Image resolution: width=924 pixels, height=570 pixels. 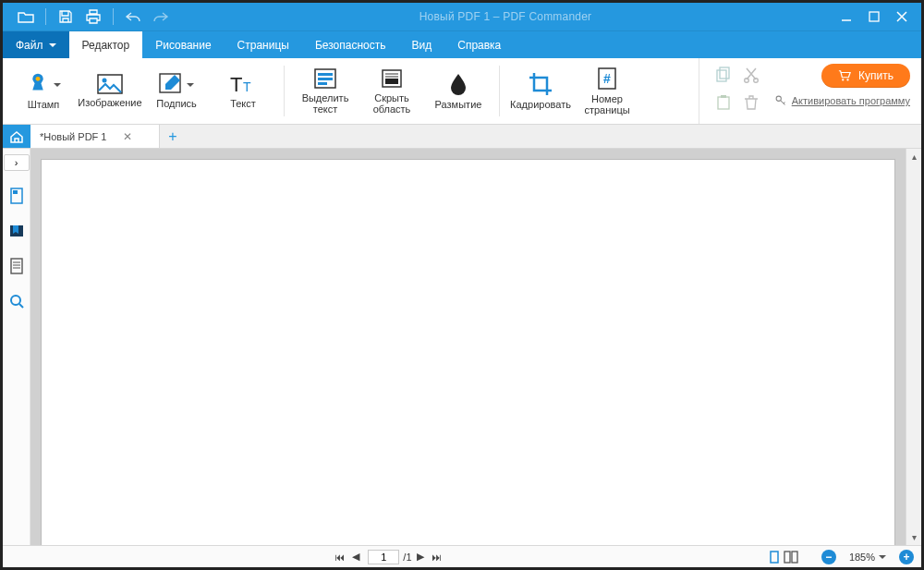 I want to click on zoom-dropdown: 185%, so click(x=868, y=557).